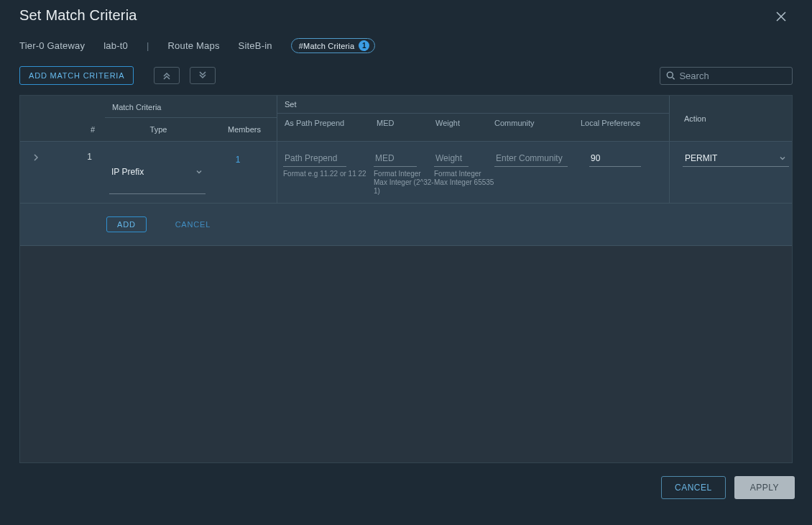 The image size is (812, 525). What do you see at coordinates (36, 173) in the screenshot?
I see `expand-toggle` at bounding box center [36, 173].